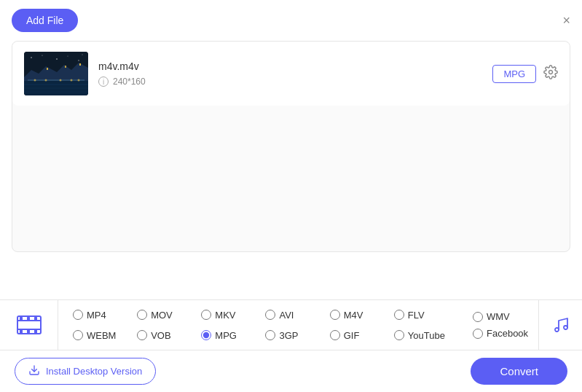  I want to click on format-label-webm: WEBM, so click(101, 335).